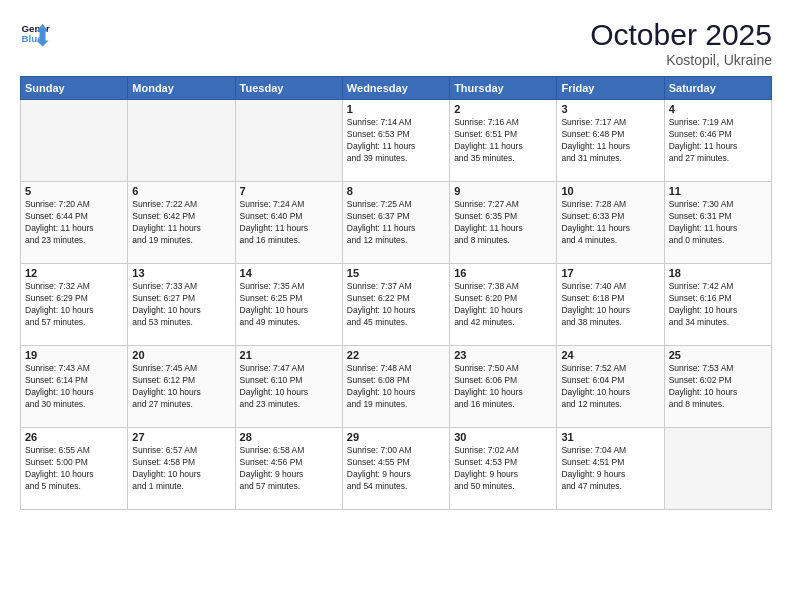 Image resolution: width=792 pixels, height=612 pixels. Describe the element at coordinates (681, 60) in the screenshot. I see `location: Kostopil, Ukraine` at that location.